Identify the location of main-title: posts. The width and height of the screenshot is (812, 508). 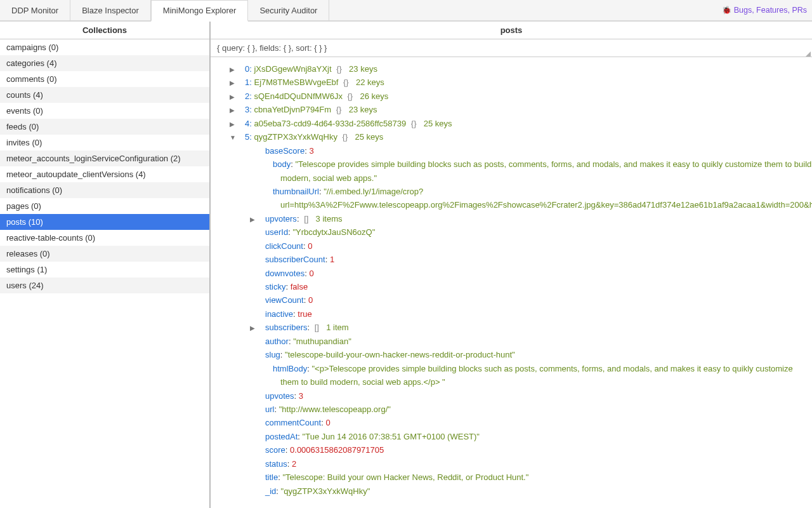
(511, 30).